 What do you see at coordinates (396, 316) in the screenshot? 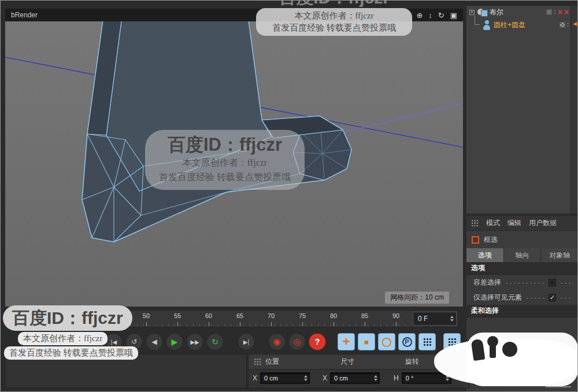
I see `tick-label: 90` at bounding box center [396, 316].